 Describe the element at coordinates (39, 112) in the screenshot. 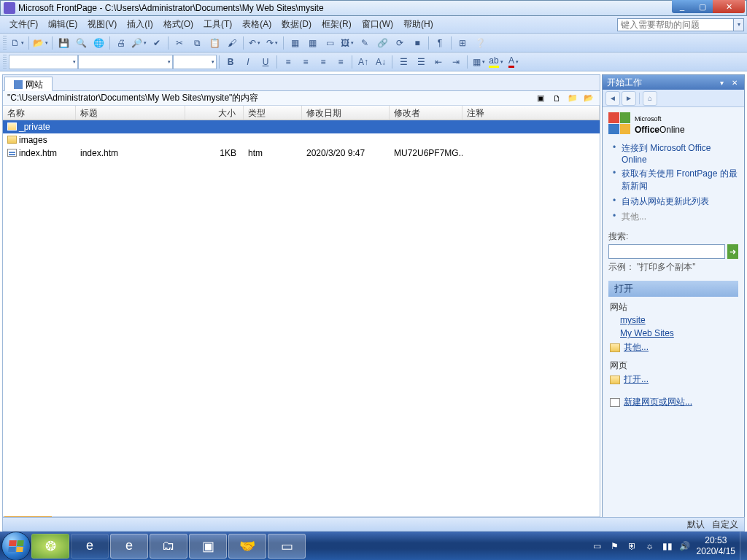

I see `col-header-name: 名称` at that location.